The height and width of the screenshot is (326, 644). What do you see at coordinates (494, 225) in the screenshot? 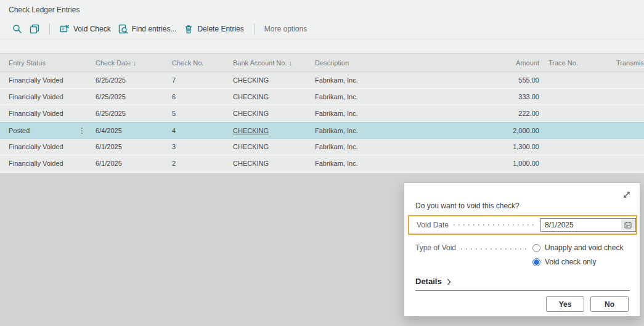
I see `dotted-leader` at bounding box center [494, 225].